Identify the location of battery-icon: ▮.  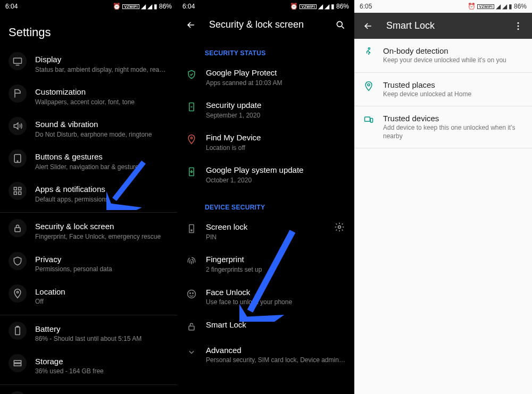
(511, 6).